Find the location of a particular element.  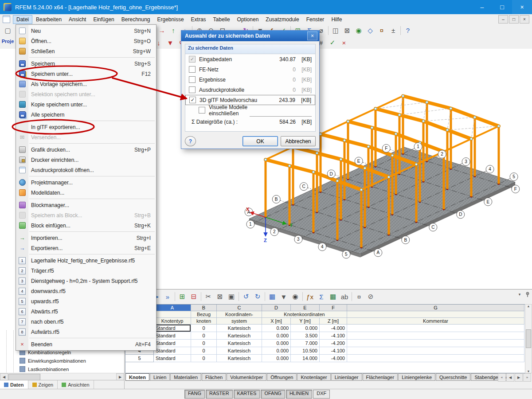

table-tab-flaechenlager: Flächenlager is located at coordinates (380, 377).